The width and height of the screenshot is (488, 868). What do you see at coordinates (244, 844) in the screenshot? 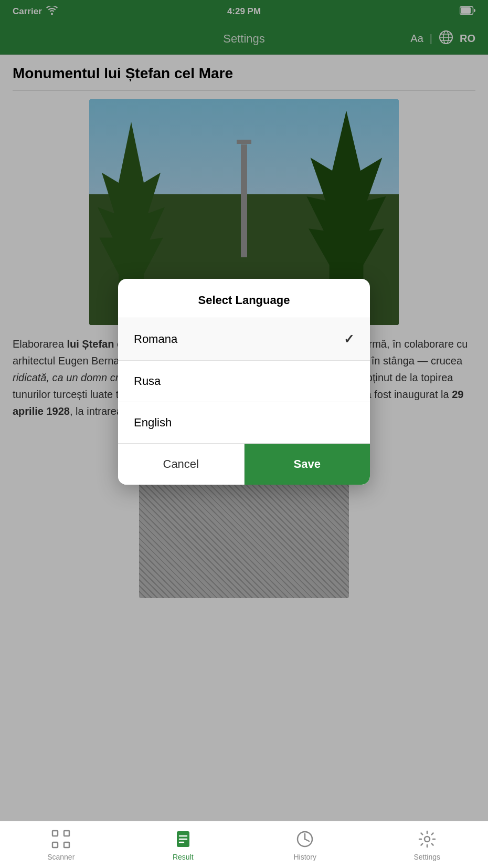
I see `tab-bar: Scanner Result History` at bounding box center [244, 844].